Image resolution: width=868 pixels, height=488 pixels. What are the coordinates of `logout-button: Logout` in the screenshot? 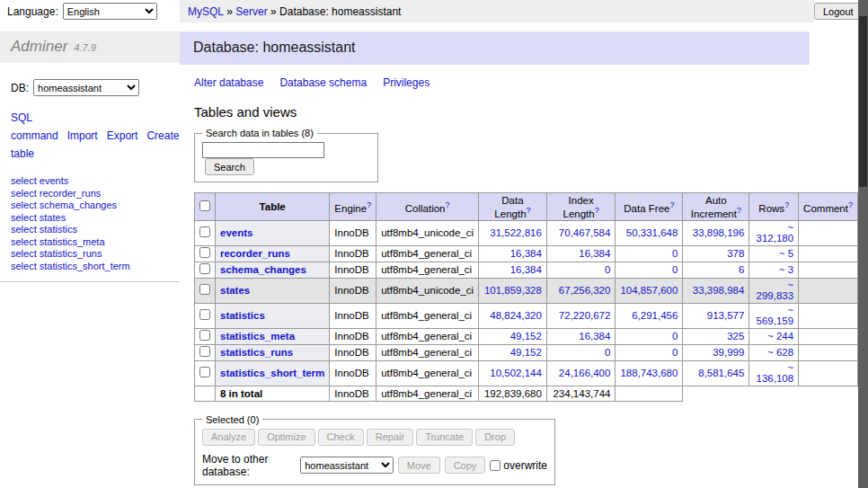 It's located at (838, 11).